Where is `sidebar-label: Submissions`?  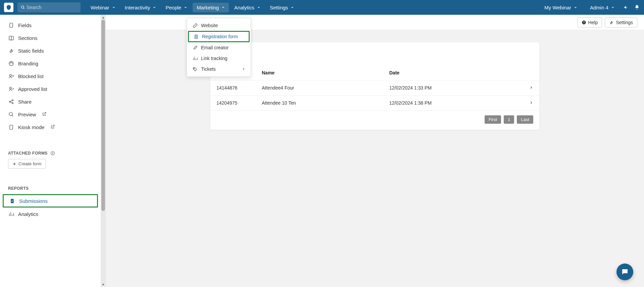
sidebar-label: Submissions is located at coordinates (34, 201).